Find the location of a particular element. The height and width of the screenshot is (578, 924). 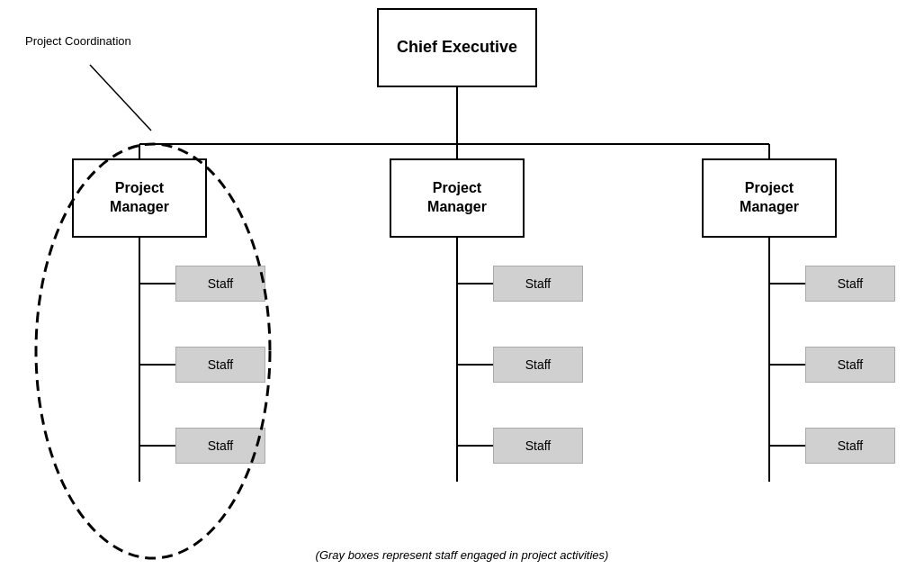

pm3-label: ProjectManager is located at coordinates (769, 198).